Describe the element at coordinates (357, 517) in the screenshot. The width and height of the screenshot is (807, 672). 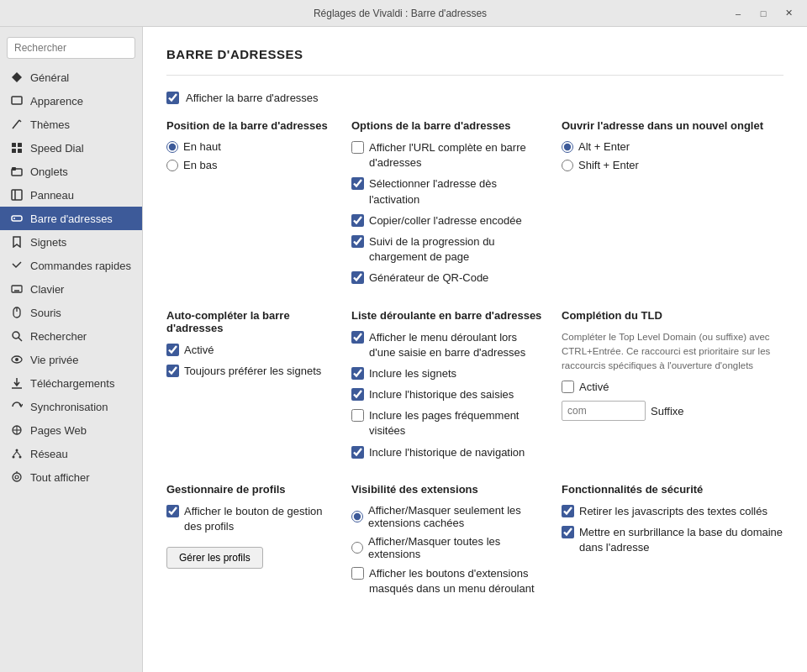
I see `ext-hidden-only-radio` at that location.